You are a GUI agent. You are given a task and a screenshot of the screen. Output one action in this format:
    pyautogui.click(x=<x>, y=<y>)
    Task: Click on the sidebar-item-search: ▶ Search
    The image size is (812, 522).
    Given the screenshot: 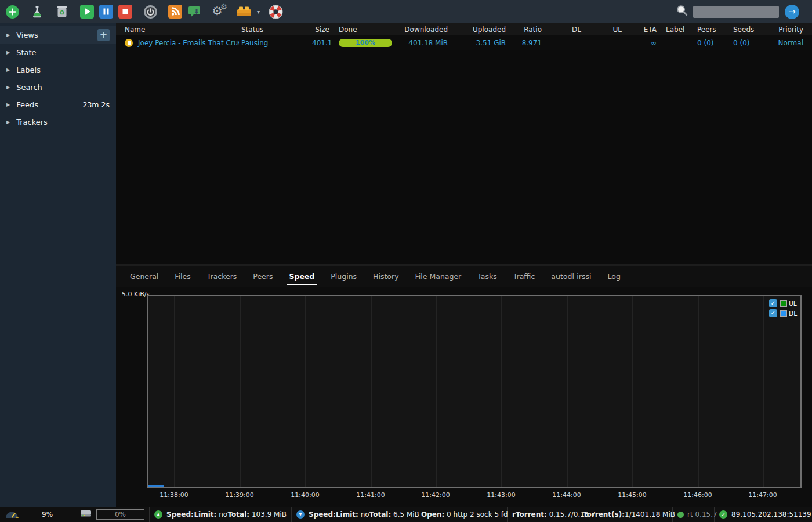 What is the action you would take?
    pyautogui.click(x=58, y=87)
    